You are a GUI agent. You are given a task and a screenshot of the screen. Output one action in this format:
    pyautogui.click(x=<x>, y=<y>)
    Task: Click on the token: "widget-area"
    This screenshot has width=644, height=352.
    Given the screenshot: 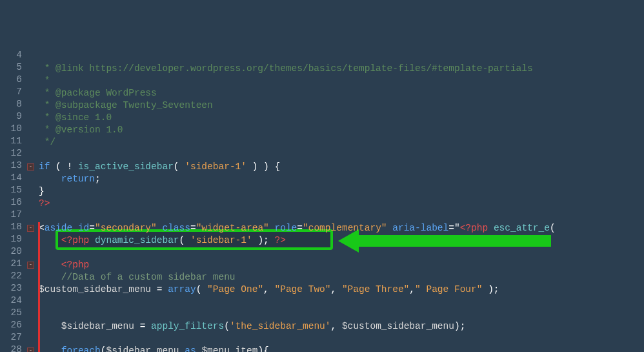 What is the action you would take?
    pyautogui.click(x=232, y=228)
    